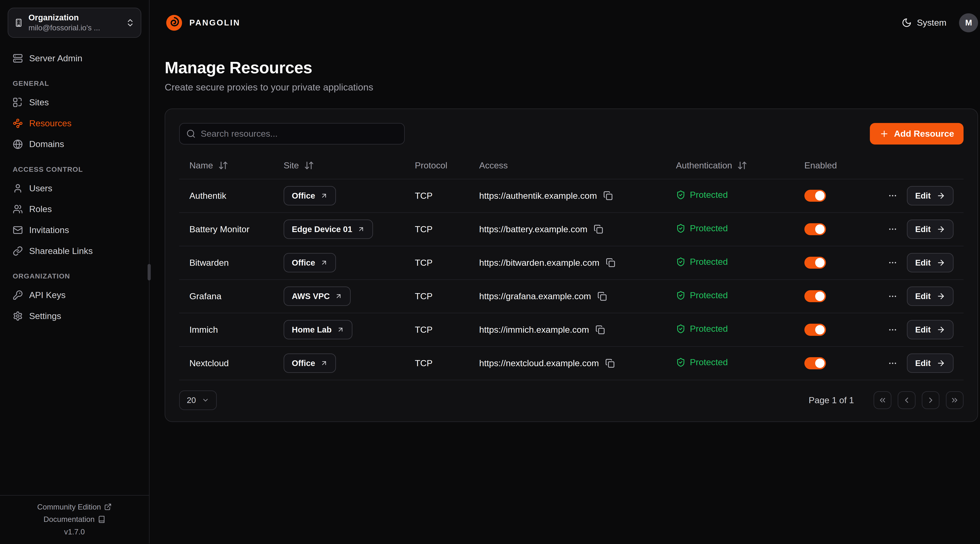 The height and width of the screenshot is (544, 980). Describe the element at coordinates (312, 330) in the screenshot. I see `site-name: Home Lab` at that location.